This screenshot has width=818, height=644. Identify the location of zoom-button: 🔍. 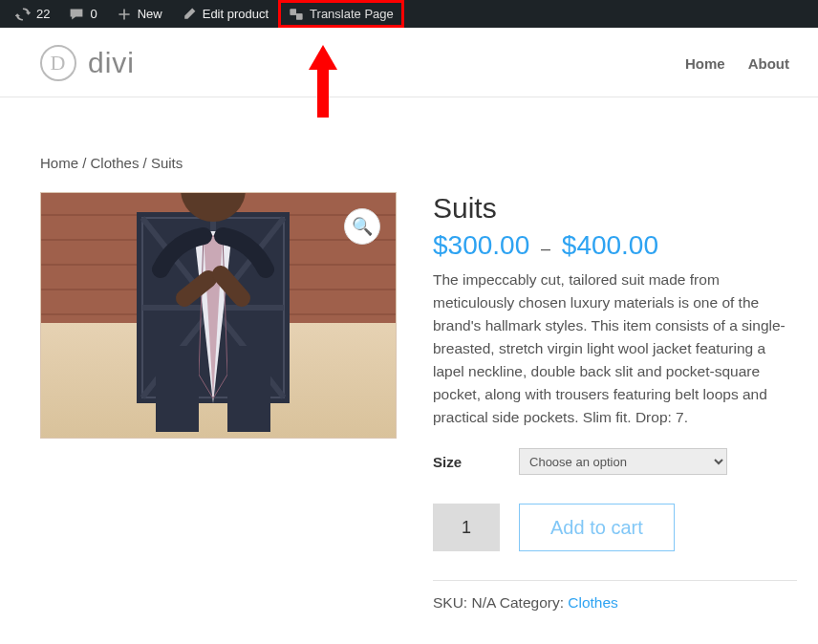
(362, 226).